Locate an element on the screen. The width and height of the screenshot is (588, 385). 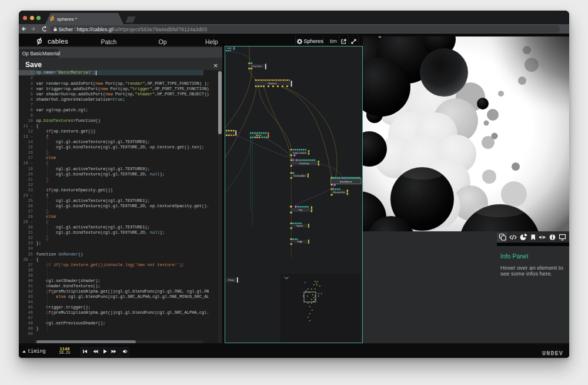
svg-text: If True Then is located at coordinates (256, 67).